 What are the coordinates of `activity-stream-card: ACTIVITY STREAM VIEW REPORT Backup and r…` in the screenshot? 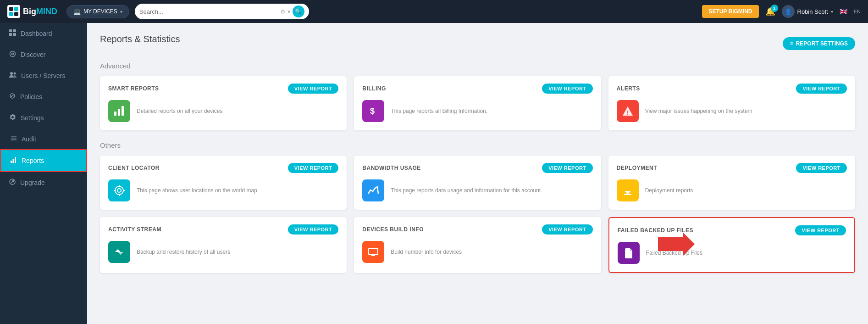 It's located at (223, 245).